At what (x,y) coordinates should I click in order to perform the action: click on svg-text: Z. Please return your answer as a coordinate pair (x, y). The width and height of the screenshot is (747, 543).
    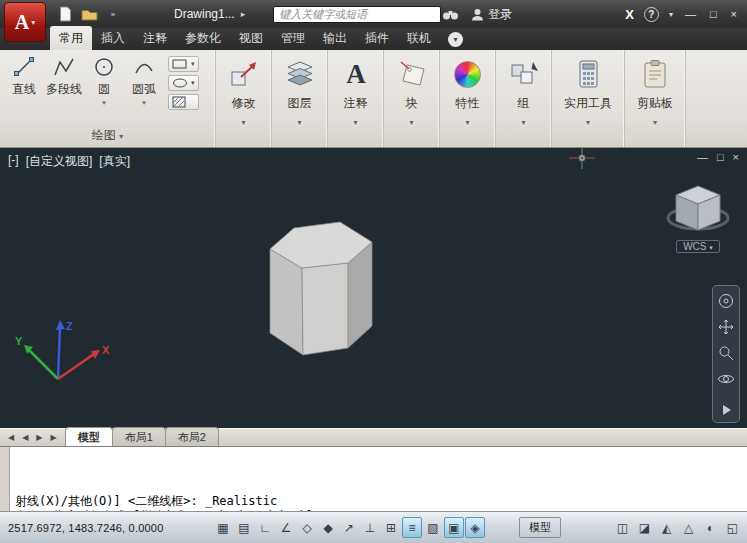
    Looking at the image, I should click on (70, 326).